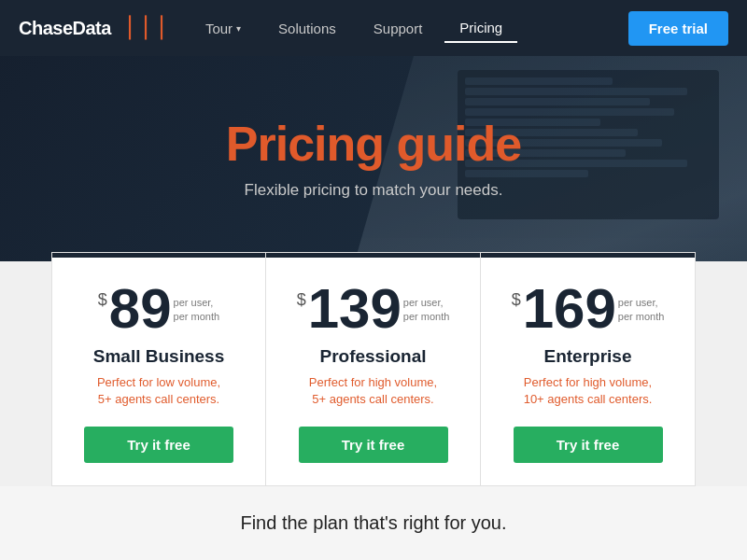 The height and width of the screenshot is (560, 747). I want to click on price-row: $ 89 per user, per month, so click(159, 309).